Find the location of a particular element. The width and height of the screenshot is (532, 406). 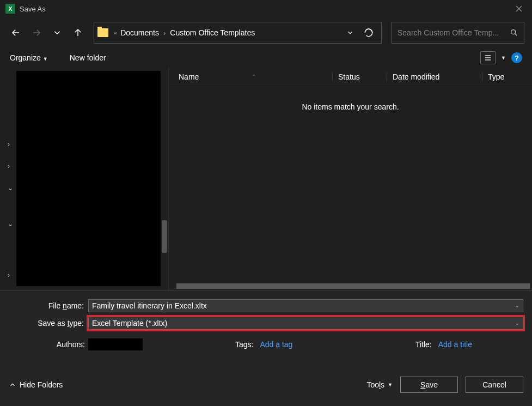

column-name: Name ⌃ is located at coordinates (250, 77).